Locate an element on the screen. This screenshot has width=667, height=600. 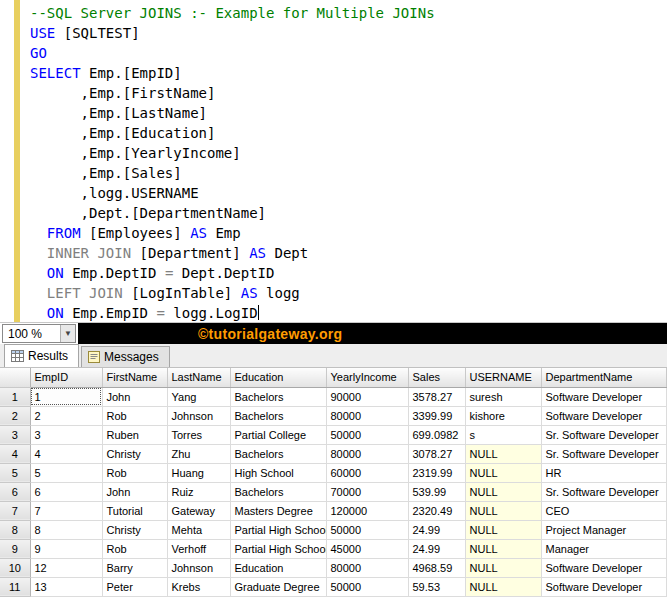
zoom-control: 100 % ▼ is located at coordinates (39, 334).